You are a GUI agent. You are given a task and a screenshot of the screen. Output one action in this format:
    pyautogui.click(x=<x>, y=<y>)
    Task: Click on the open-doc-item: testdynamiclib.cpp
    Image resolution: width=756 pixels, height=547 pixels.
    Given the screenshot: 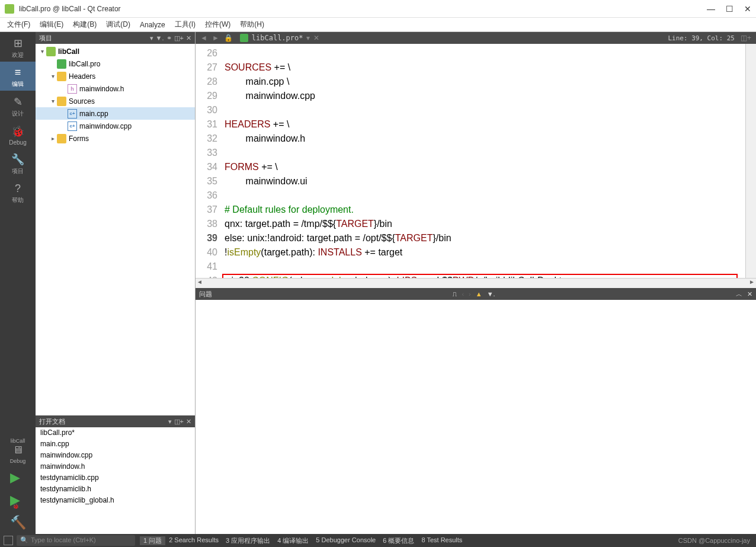 What is the action you would take?
    pyautogui.click(x=115, y=478)
    